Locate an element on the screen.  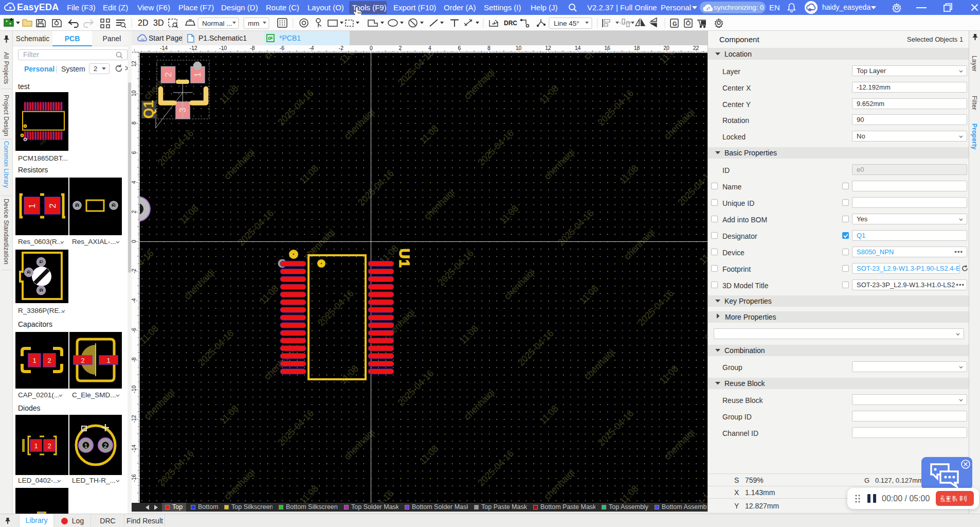
svg-text: Normal ... is located at coordinates (217, 24).